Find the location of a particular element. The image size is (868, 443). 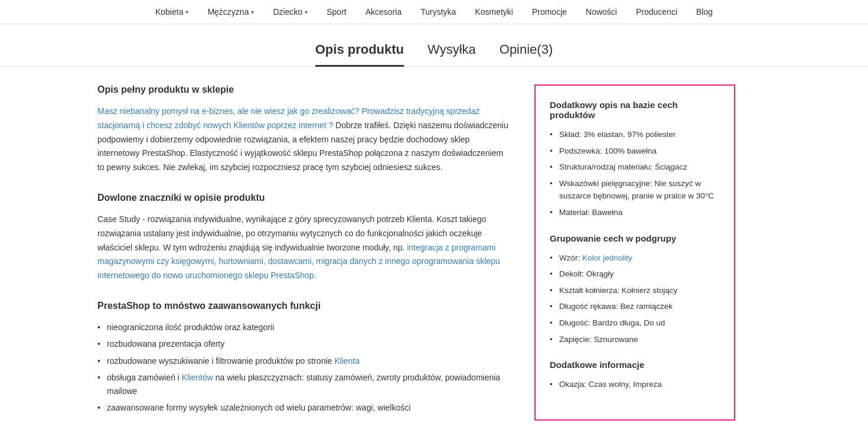

funkcje-list: nieograniczona ilość produktów oraz kate… is located at coordinates (304, 367).